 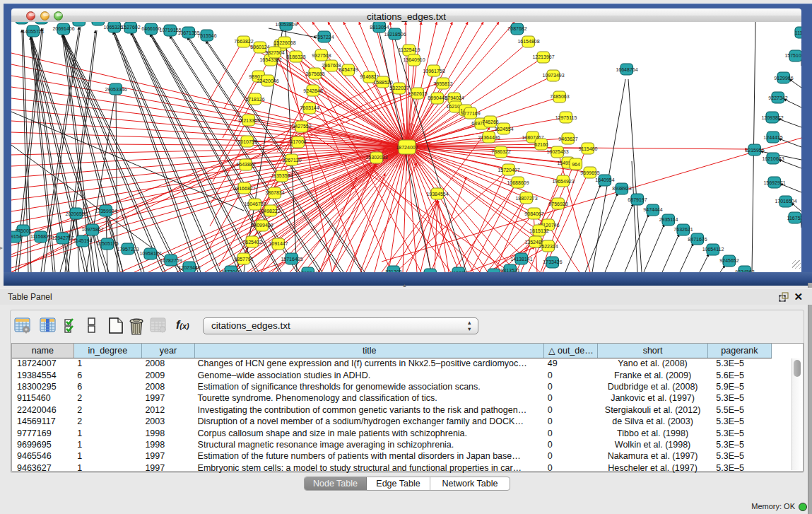 I want to click on svg-text: 16648764, so click(x=626, y=69).